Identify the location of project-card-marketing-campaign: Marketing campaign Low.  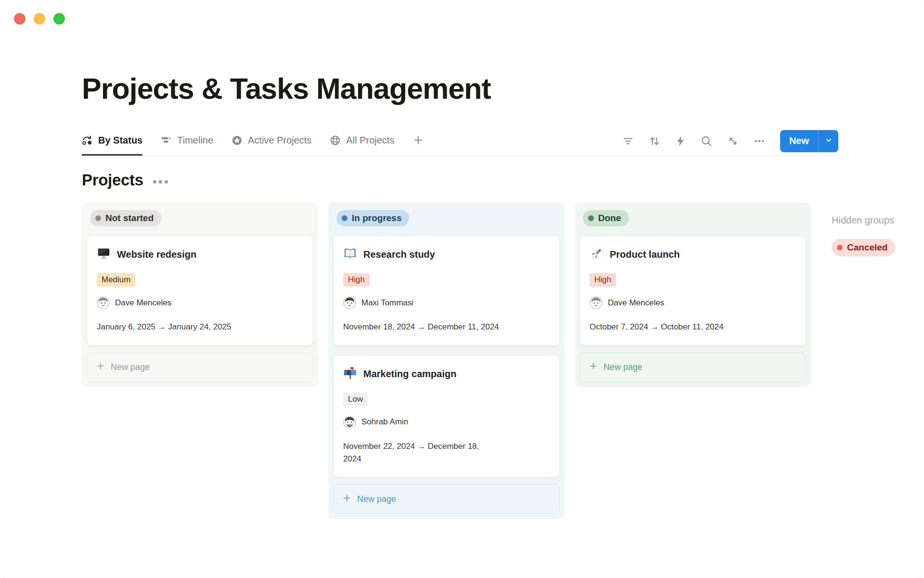
(447, 416).